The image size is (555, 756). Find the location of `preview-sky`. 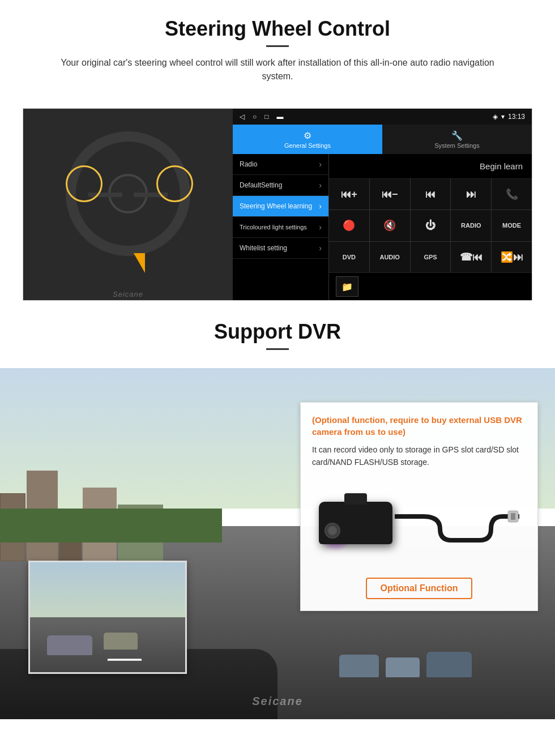

preview-sky is located at coordinates (108, 592).